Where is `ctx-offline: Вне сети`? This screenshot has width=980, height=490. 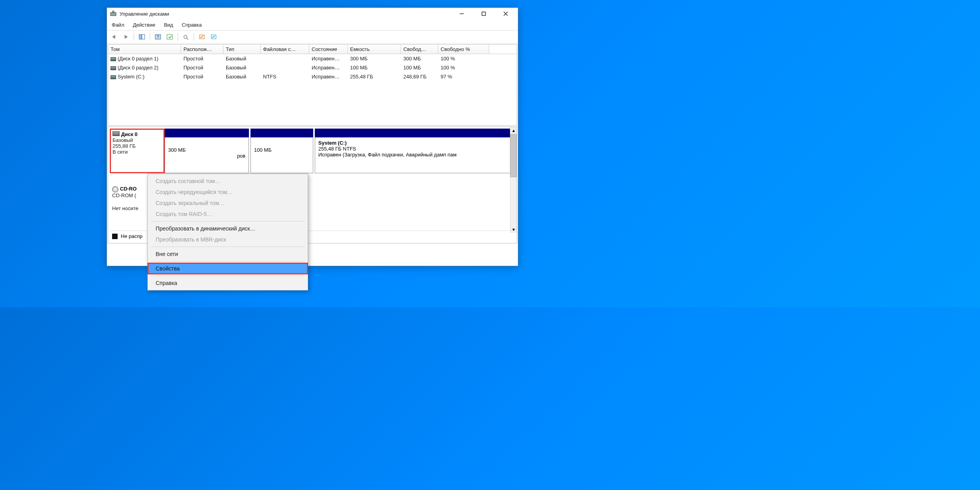 ctx-offline: Вне сети is located at coordinates (228, 254).